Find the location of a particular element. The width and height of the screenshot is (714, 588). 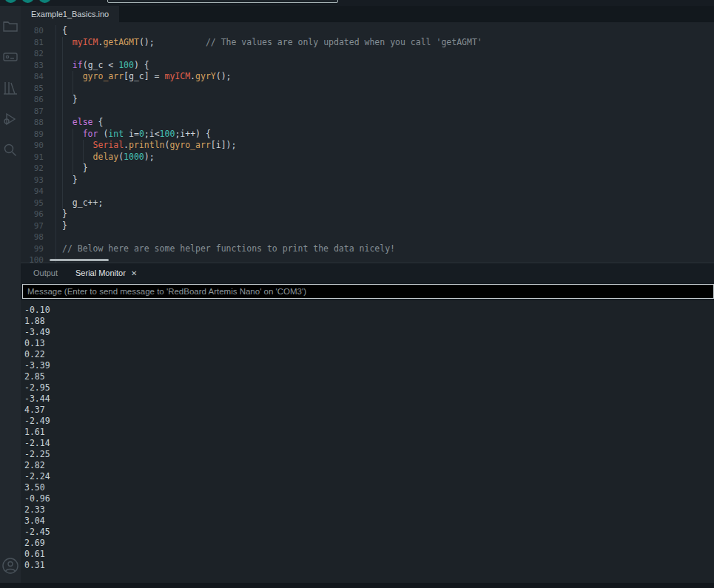

serial-output-line: 4.37 is located at coordinates (369, 410).